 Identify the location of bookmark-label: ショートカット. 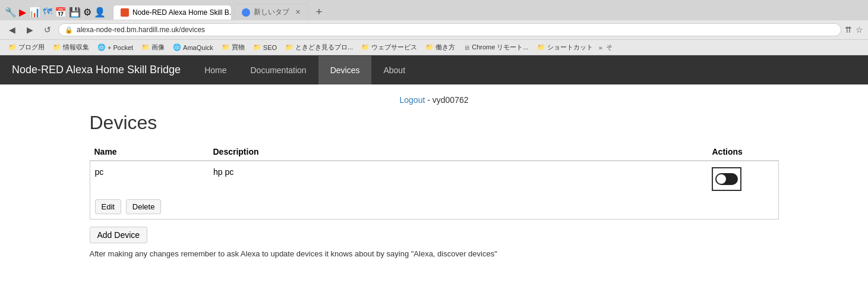
(570, 48).